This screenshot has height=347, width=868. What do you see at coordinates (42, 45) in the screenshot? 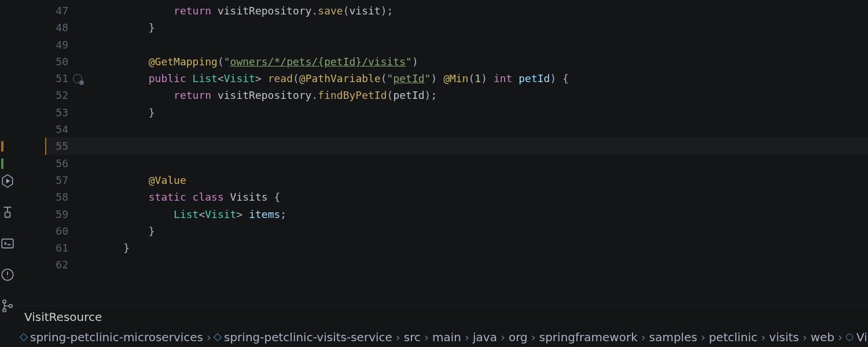
I see `line-number: 49` at bounding box center [42, 45].